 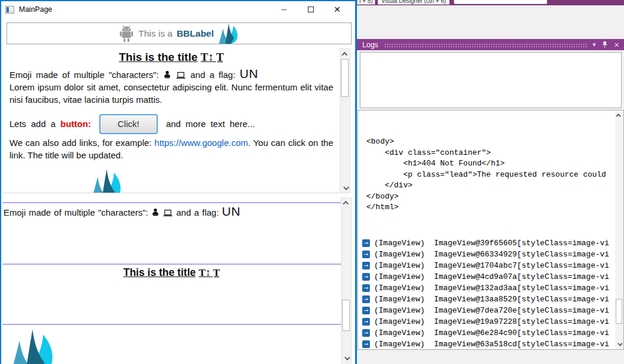 What do you see at coordinates (158, 57) in the screenshot?
I see `document-title-text: This is the title` at bounding box center [158, 57].